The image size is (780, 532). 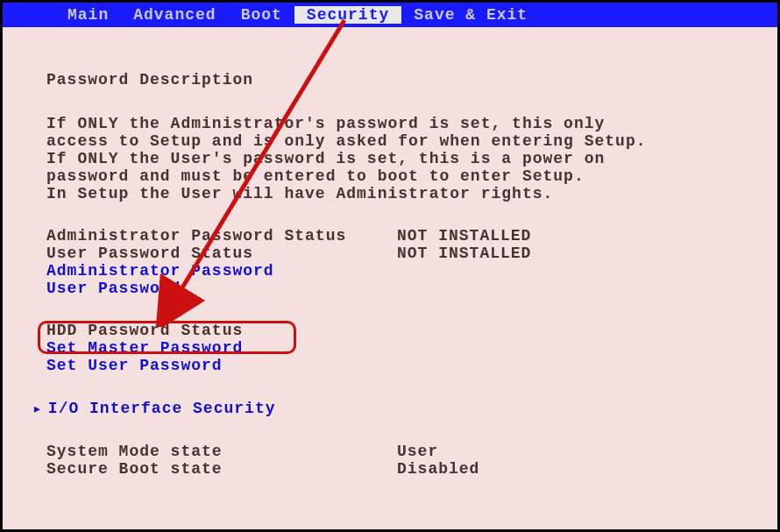 I want to click on set-master-password-item: Set Master Password, so click(x=390, y=348).